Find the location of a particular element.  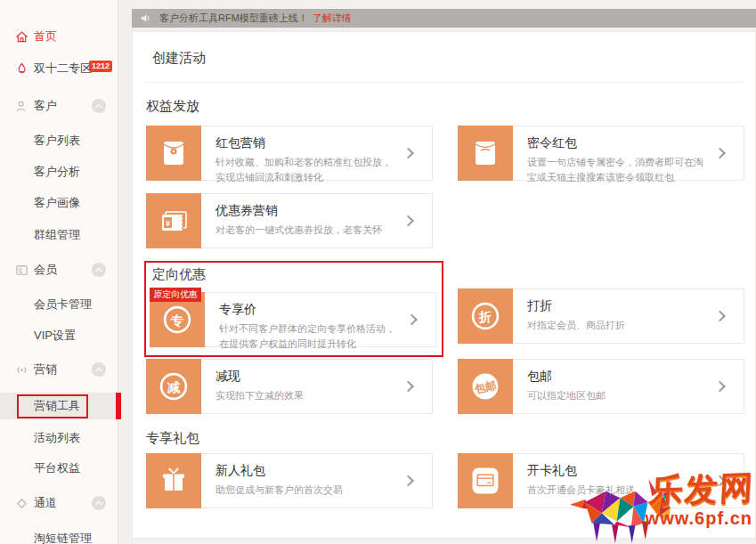

card-title: 新人礼包 is located at coordinates (307, 471).